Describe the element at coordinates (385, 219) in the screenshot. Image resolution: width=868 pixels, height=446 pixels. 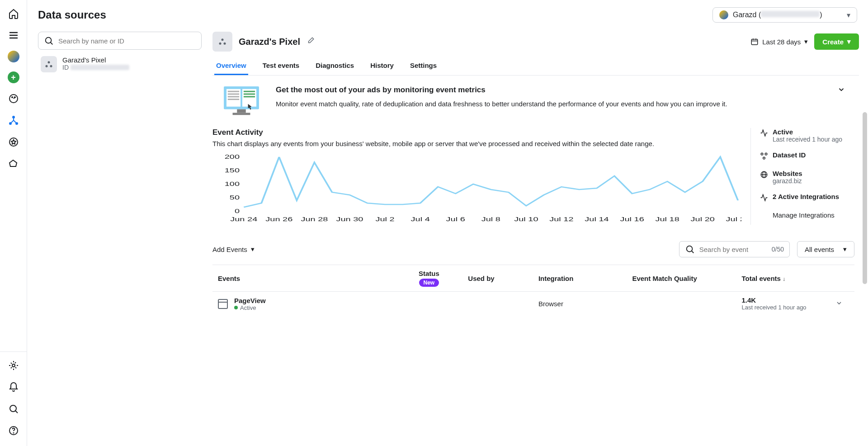
I see `svg-text: Jul 2` at that location.